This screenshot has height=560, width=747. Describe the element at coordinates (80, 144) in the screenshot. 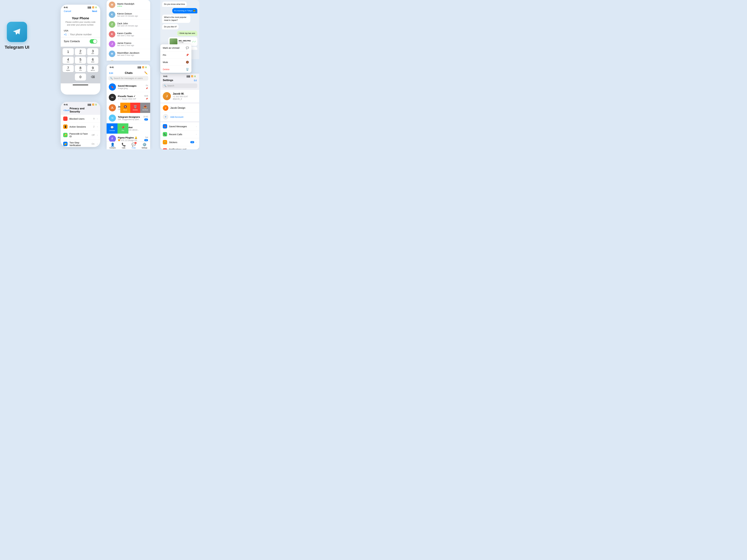

I see `twostep-label: Two-Step Verification` at that location.